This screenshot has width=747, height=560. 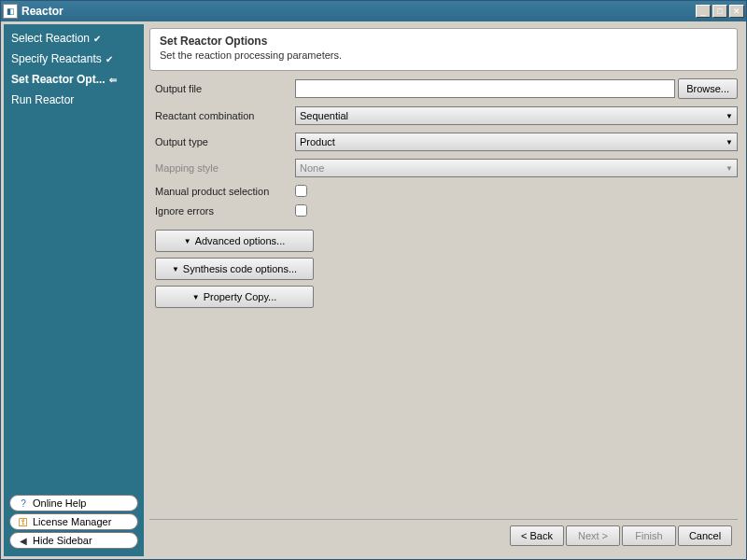 What do you see at coordinates (74, 38) in the screenshot?
I see `sidebar-item-select-reaction: Select Reaction ✔` at bounding box center [74, 38].